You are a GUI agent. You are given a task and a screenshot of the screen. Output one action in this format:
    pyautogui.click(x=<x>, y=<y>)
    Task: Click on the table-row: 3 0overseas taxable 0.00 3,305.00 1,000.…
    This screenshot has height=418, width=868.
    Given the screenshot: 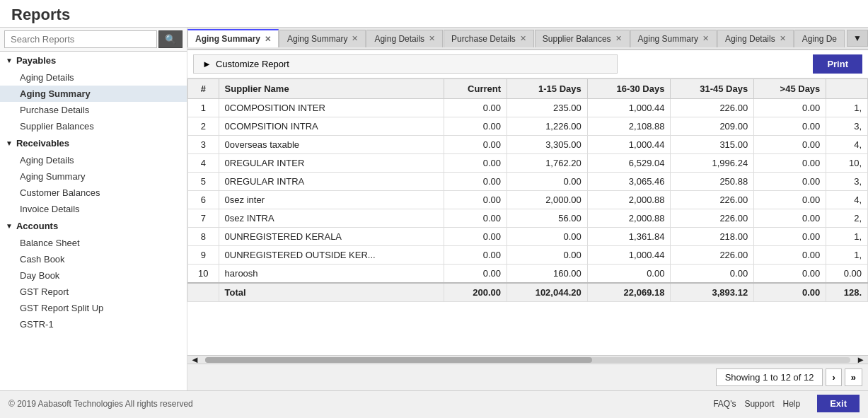 What is the action you would take?
    pyautogui.click(x=528, y=145)
    